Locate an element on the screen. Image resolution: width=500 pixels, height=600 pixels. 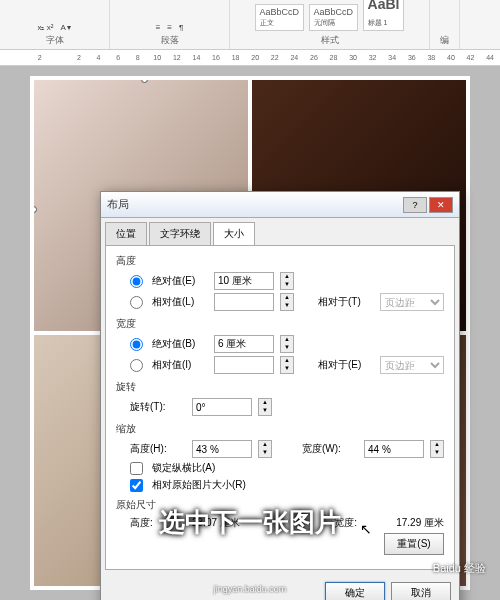
width-relto-select: 页边距 is located at coordinates (412, 365).